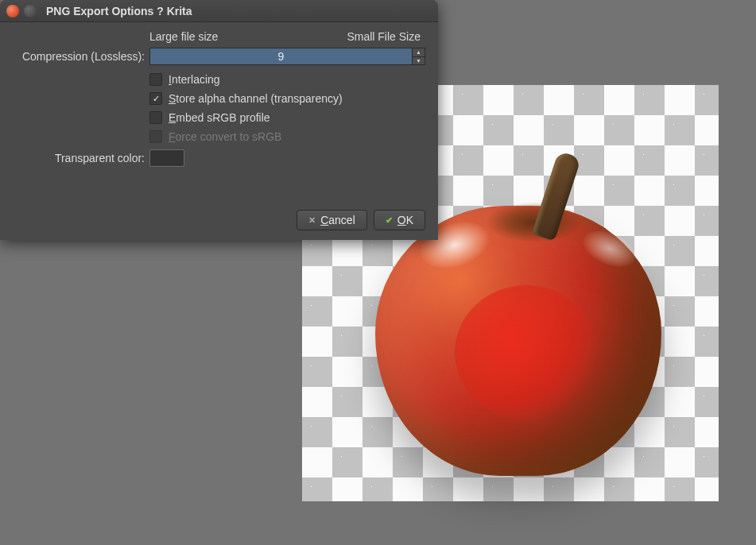  What do you see at coordinates (13, 11) in the screenshot?
I see `window-close-button` at bounding box center [13, 11].